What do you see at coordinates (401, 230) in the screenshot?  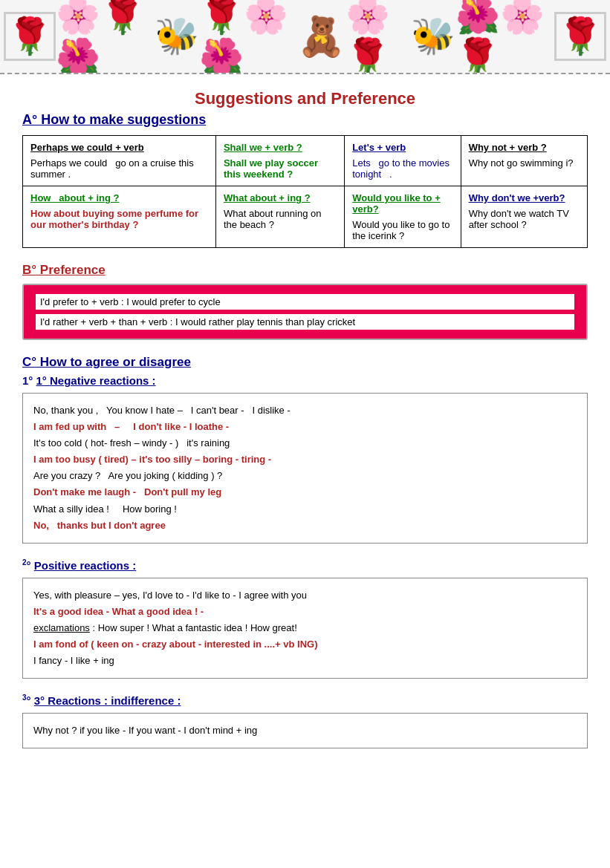 I see `example-wouldyou: Would you like to go to the icerink ?` at bounding box center [401, 230].